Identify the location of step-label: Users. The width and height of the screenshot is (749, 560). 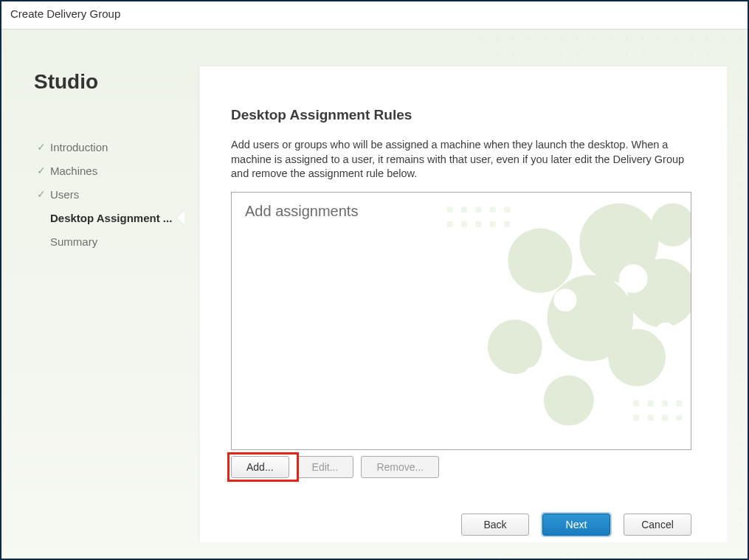
(65, 195).